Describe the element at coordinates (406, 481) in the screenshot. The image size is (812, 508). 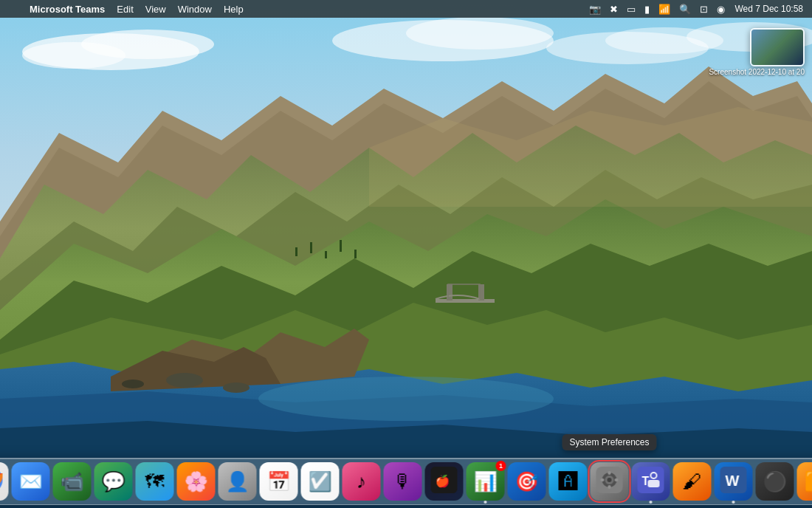
I see `dock-container: System Preferences 🚀🧭✉️📹💬🗺🌸👤📅☑️♪🎙🍎📊1🎯🅰 T…` at that location.